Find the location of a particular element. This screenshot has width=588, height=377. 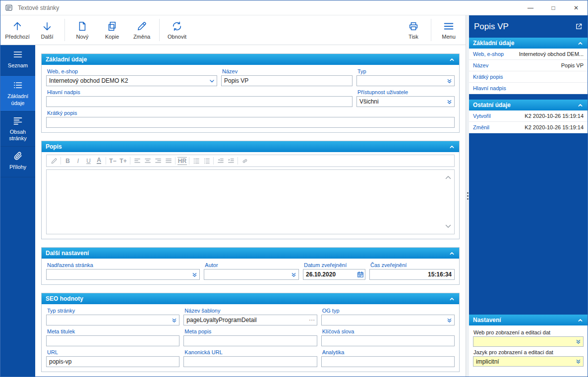

publish-time-input is located at coordinates (413, 274).